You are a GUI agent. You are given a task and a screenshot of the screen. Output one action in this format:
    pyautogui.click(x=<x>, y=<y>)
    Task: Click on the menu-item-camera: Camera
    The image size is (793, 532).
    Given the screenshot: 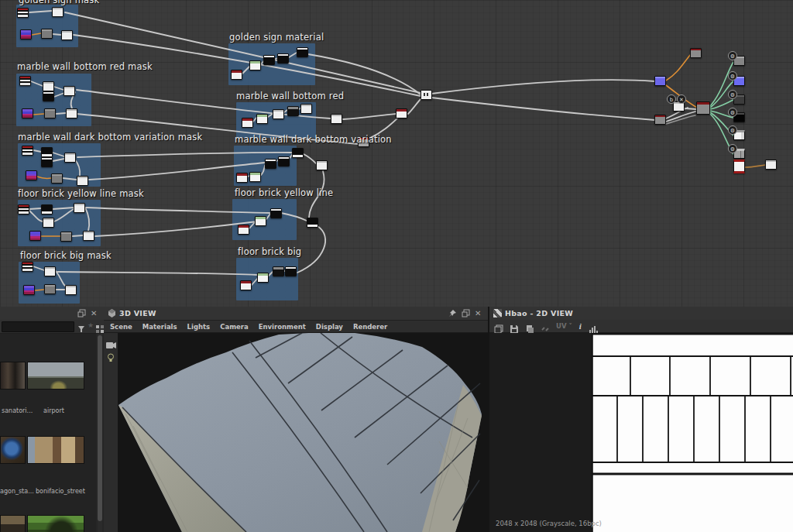 What is the action you would take?
    pyautogui.click(x=234, y=327)
    